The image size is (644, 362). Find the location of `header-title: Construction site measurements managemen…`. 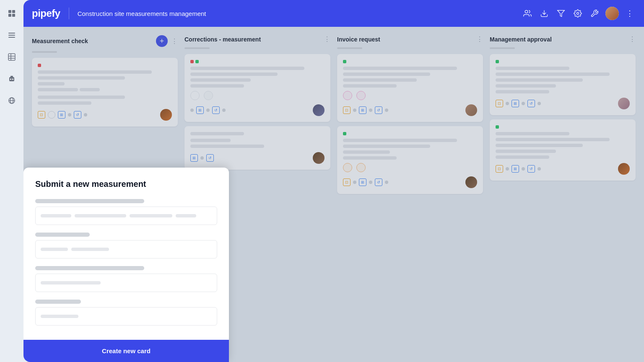

header-title: Construction site measurements managemen… is located at coordinates (142, 13).